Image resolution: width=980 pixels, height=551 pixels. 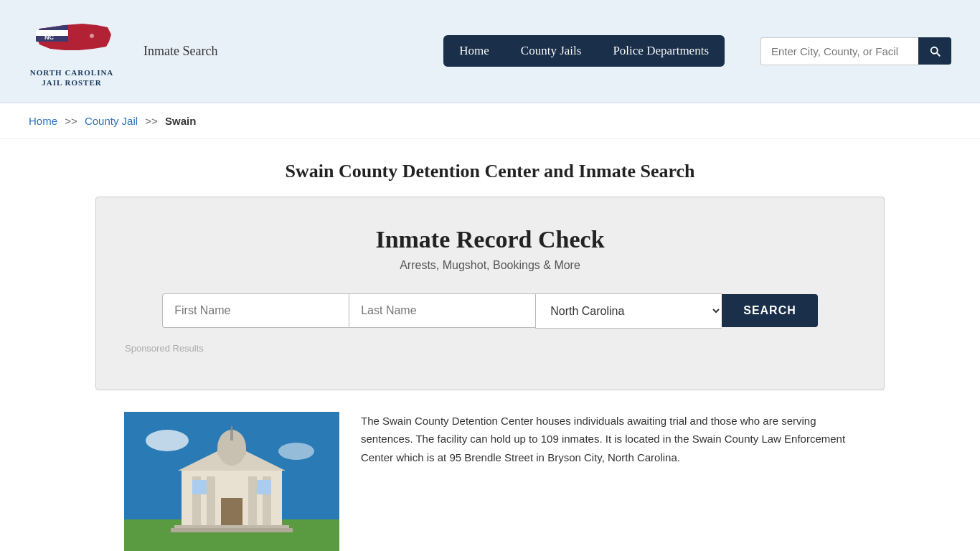 What do you see at coordinates (474, 51) in the screenshot?
I see `nav-home: Home` at bounding box center [474, 51].